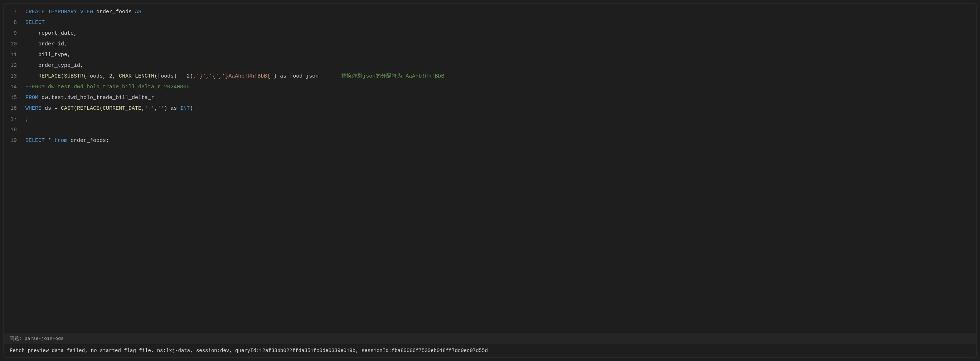  What do you see at coordinates (14, 12) in the screenshot?
I see `line-number: 7` at bounding box center [14, 12].